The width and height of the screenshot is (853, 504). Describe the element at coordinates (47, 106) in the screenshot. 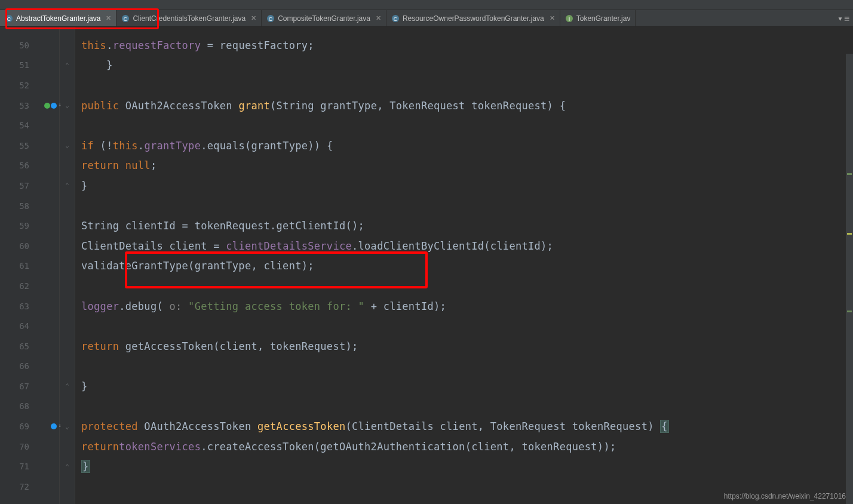

I see `implements-icon` at that location.